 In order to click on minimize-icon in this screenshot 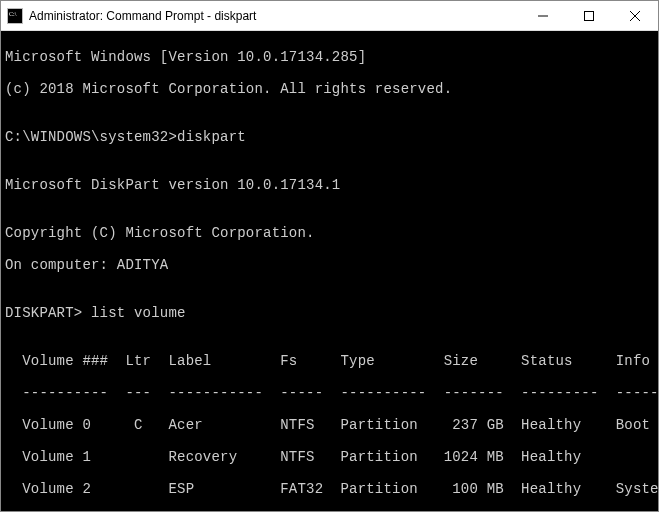, I will do `click(543, 16)`.